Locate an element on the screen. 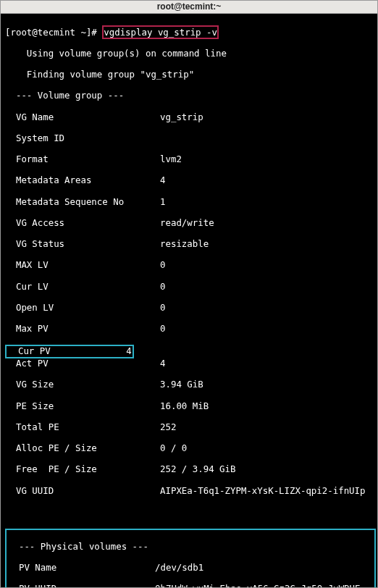  vg-field: Cur LV0 is located at coordinates (190, 287).